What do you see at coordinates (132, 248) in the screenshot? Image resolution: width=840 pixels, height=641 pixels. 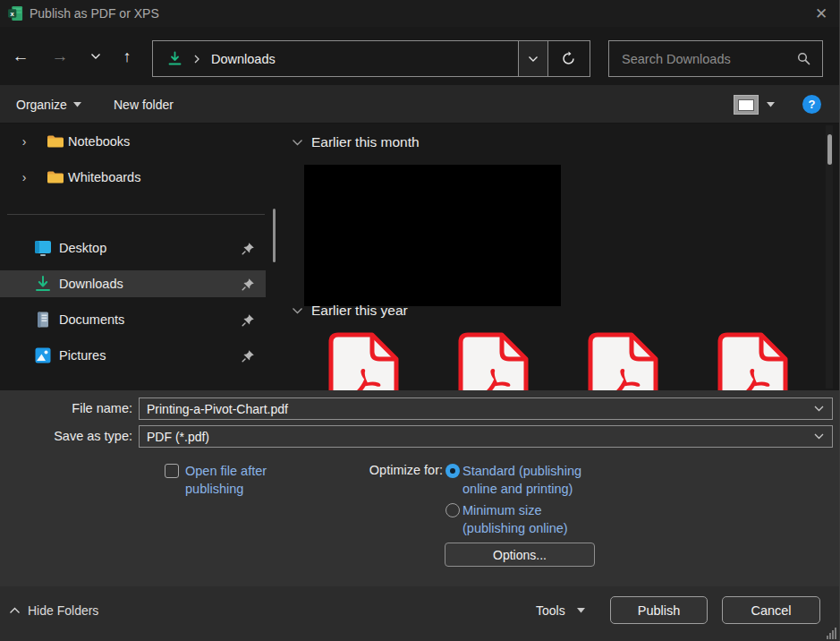 I see `sidebar-item-desktop: Desktop` at bounding box center [132, 248].